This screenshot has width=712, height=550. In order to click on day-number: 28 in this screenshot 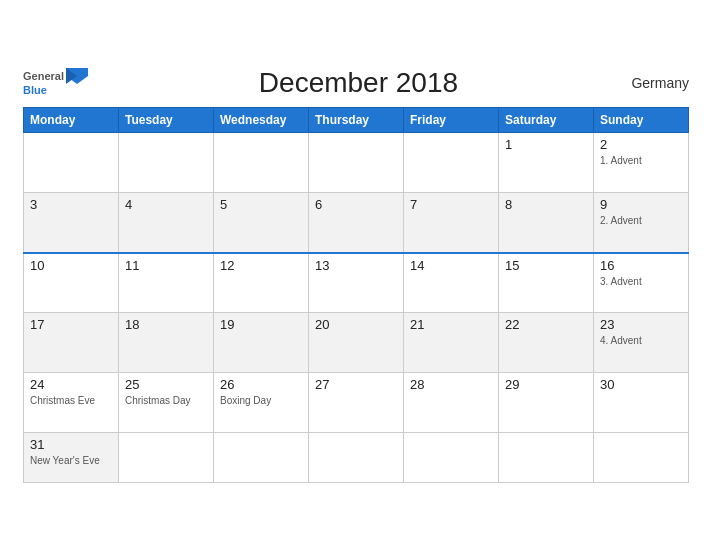, I will do `click(451, 384)`.